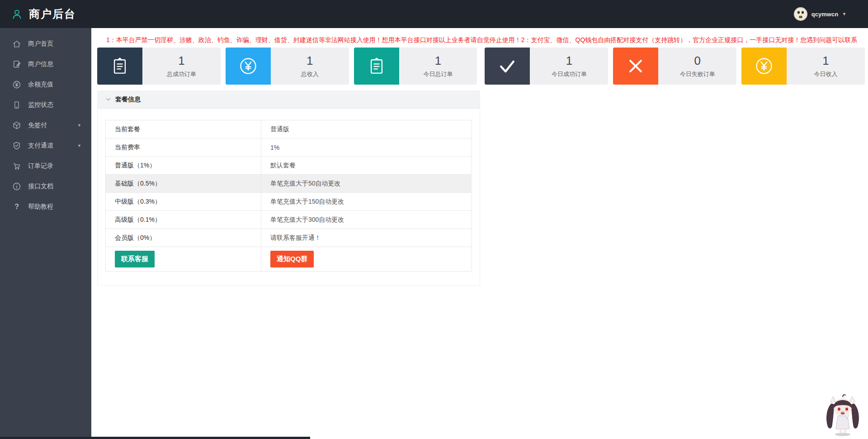 The image size is (868, 439). What do you see at coordinates (820, 14) in the screenshot?
I see `user-menu: qcymwcn ▼` at bounding box center [820, 14].